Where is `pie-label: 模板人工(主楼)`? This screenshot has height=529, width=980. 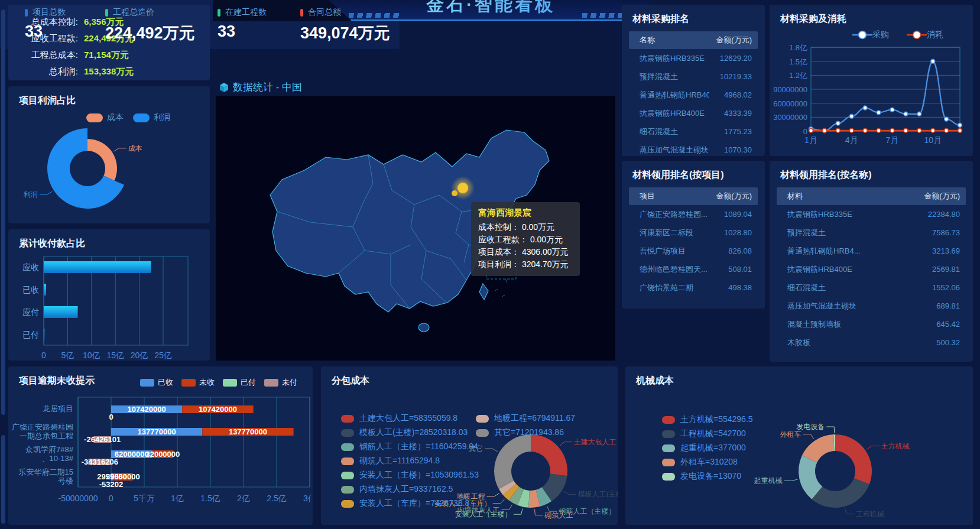 pie-label: 模板人工(主楼) is located at coordinates (598, 494).